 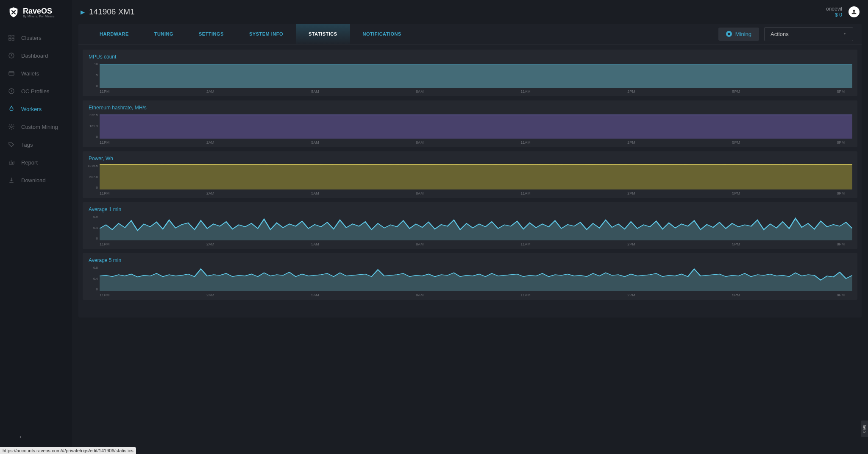 What do you see at coordinates (112, 12) in the screenshot?
I see `worker-name: 141906 XM1` at bounding box center [112, 12].